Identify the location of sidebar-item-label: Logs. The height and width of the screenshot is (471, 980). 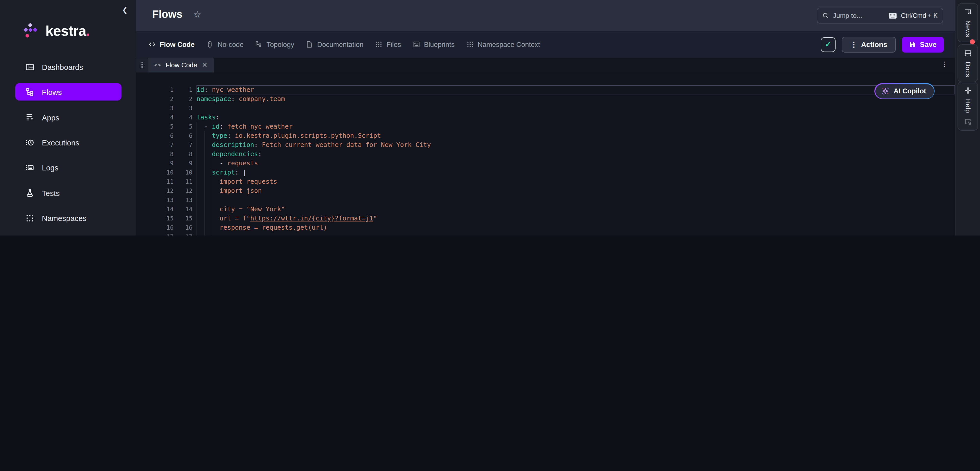
(50, 167).